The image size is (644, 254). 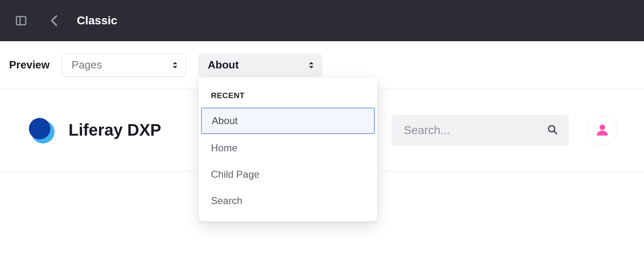 I want to click on dropdown-header: RECENT, so click(x=288, y=96).